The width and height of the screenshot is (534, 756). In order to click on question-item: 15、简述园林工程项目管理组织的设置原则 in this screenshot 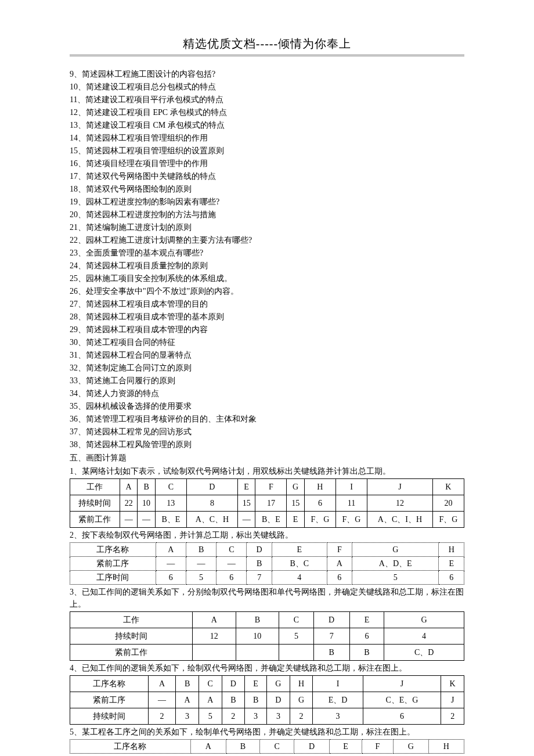, I will do `click(267, 151)`.